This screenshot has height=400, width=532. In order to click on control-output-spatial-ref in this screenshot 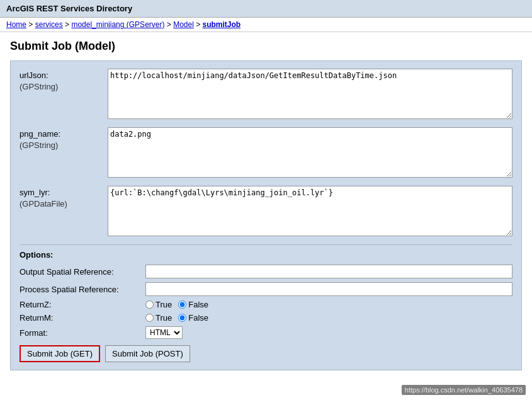, I will do `click(329, 271)`.